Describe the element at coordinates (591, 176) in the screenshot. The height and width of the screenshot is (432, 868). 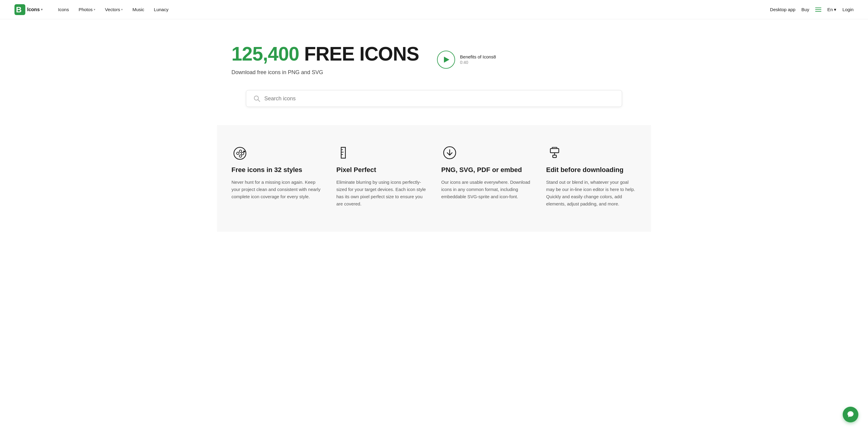
I see `feature-edit: Edit before downloading Stand out or ble…` at that location.